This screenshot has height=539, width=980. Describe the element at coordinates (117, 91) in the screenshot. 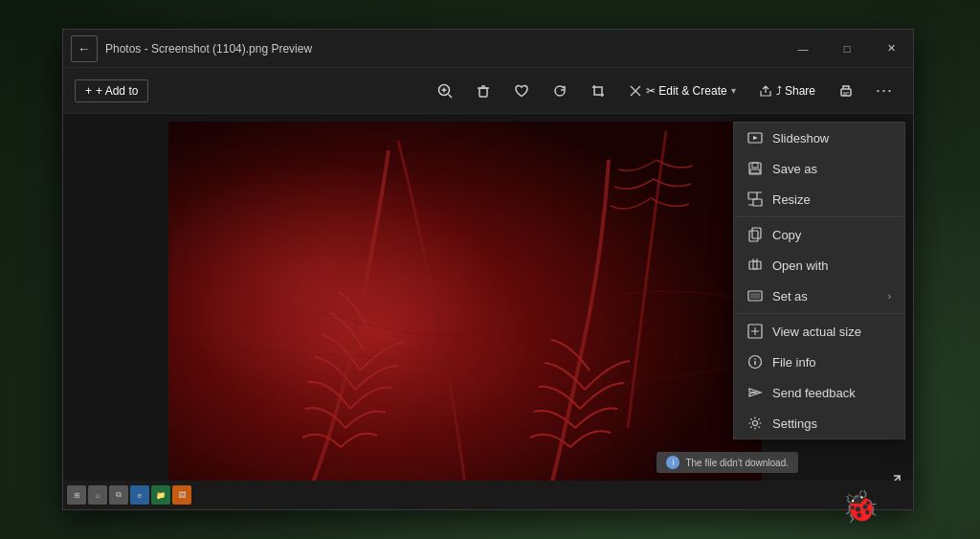

I see `add-to-label: + Add to` at that location.